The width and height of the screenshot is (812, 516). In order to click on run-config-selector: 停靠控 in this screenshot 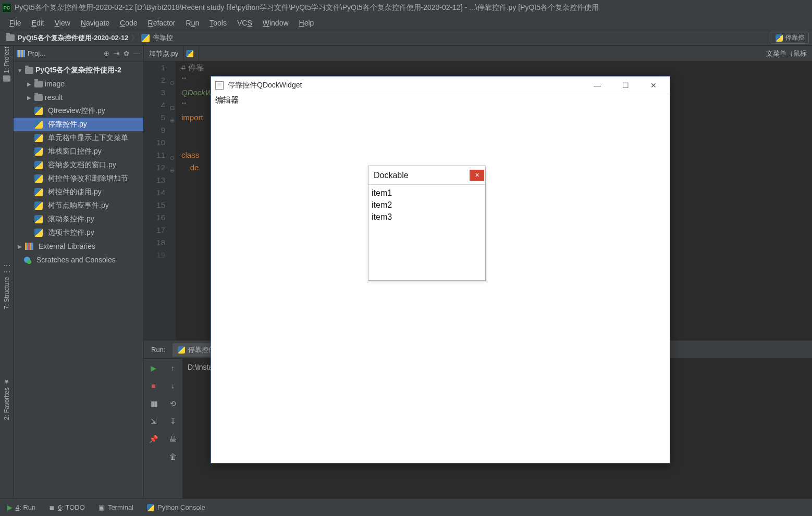, I will do `click(790, 37)`.